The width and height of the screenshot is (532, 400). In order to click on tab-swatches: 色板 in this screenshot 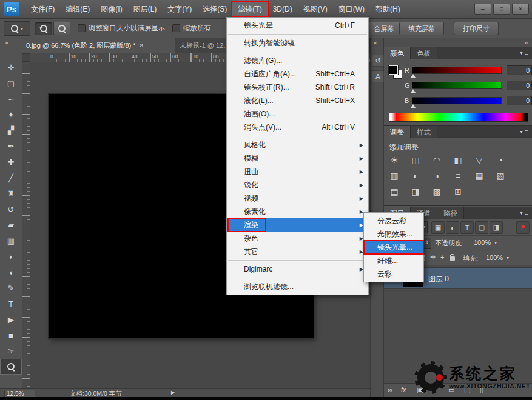, I will do `click(424, 53)`.